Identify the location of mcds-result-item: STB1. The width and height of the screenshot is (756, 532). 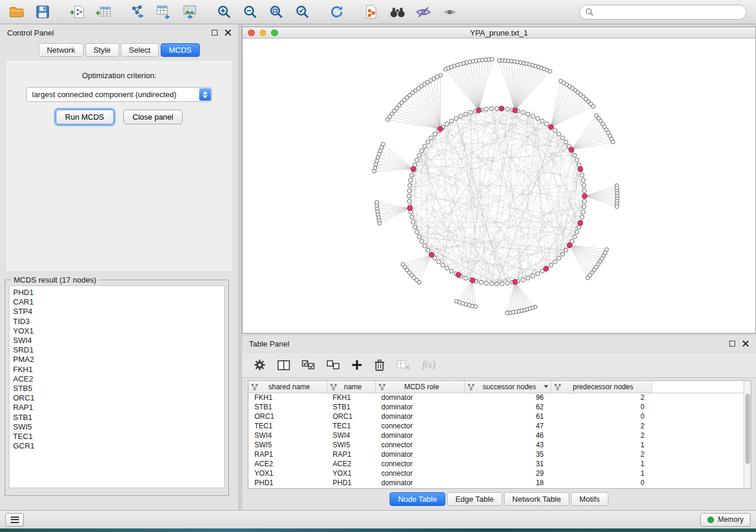
(119, 418).